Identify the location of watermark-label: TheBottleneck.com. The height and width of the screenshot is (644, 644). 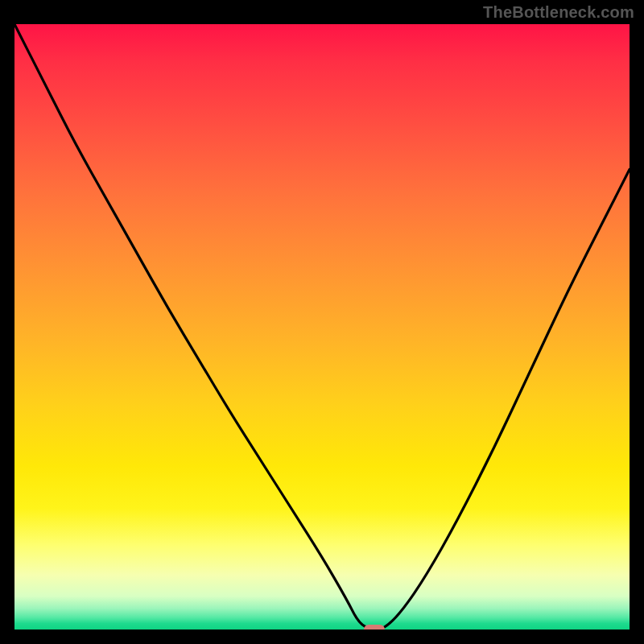
(559, 13).